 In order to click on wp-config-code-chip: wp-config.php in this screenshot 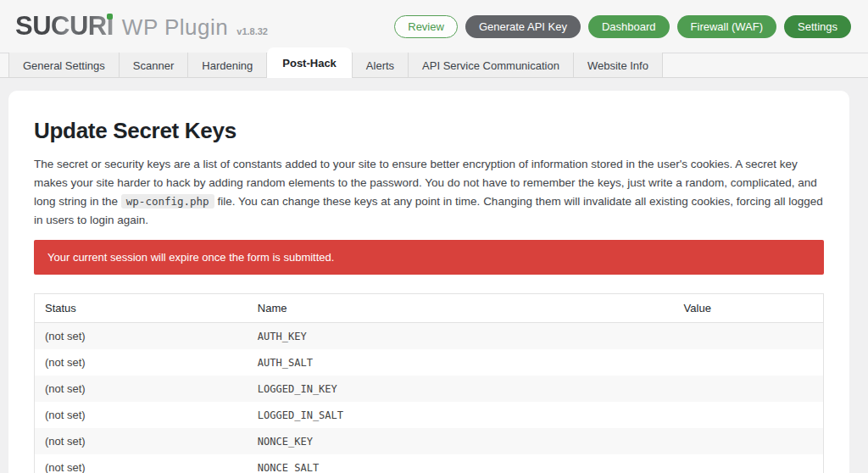, I will do `click(168, 202)`.